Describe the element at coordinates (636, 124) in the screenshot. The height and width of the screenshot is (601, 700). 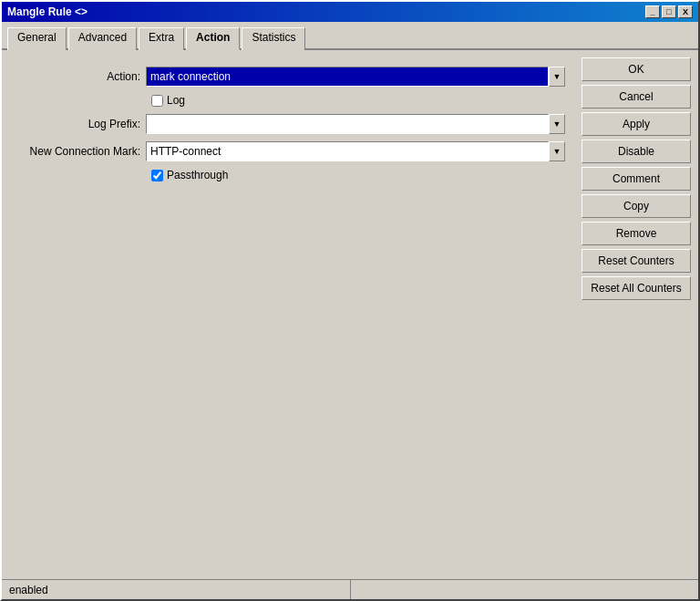
I see `apply-button: Apply` at that location.